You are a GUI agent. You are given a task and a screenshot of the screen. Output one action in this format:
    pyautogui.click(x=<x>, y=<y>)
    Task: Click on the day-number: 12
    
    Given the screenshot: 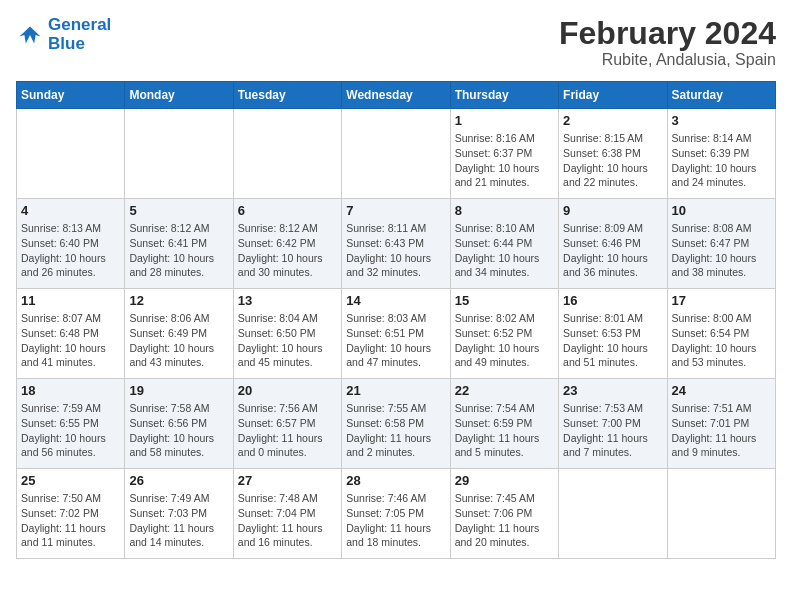 What is the action you would take?
    pyautogui.click(x=178, y=300)
    